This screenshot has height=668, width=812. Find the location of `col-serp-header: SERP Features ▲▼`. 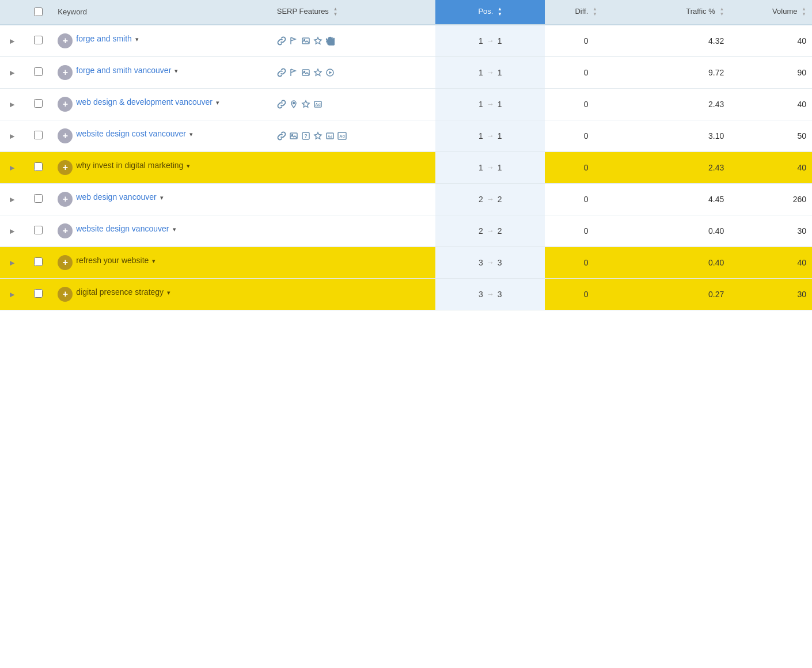

col-serp-header: SERP Features ▲▼ is located at coordinates (354, 13).